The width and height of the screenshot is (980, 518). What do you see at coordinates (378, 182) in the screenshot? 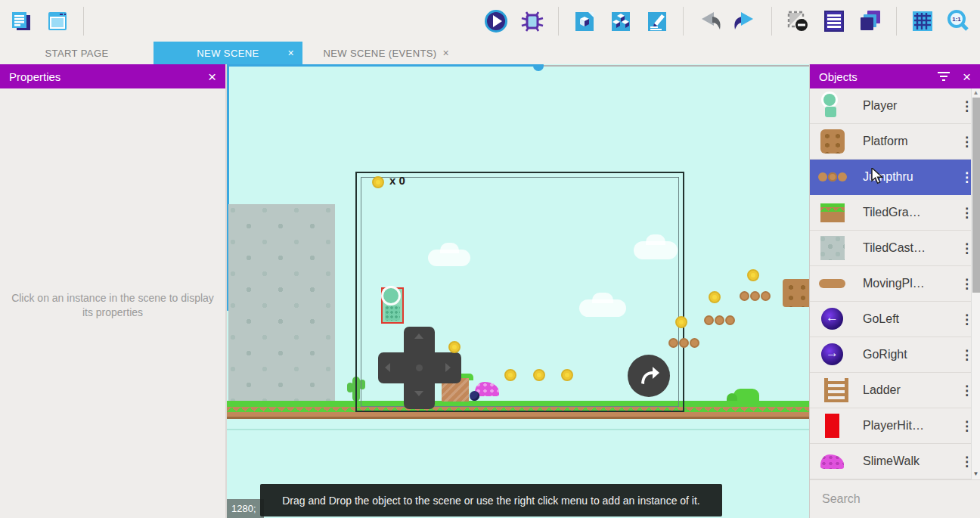
I see `hud-coin-icon` at bounding box center [378, 182].